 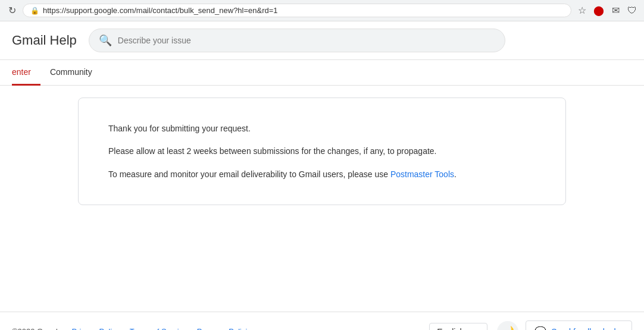 I want to click on nav-tabs: enter Community, so click(x=322, y=73).